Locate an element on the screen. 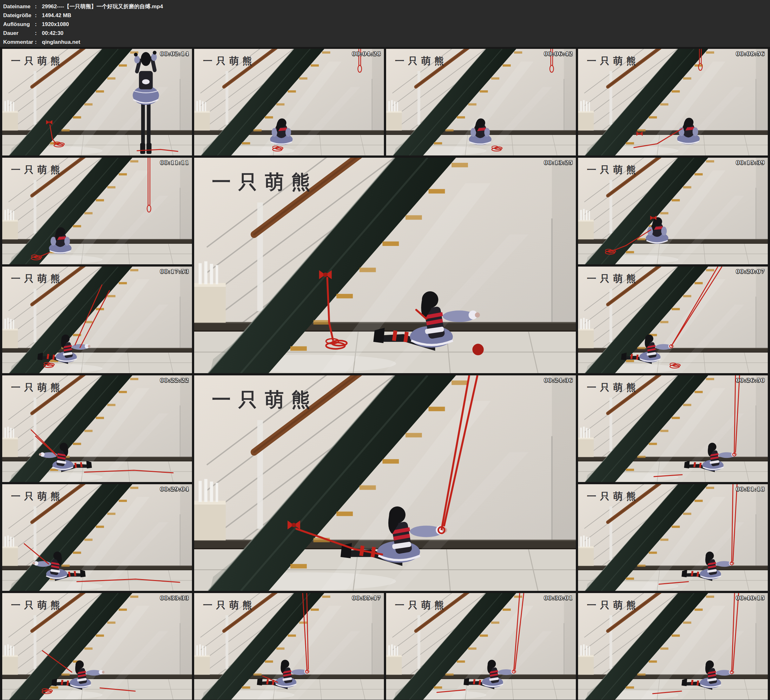 Image resolution: width=770 pixels, height=700 pixels. info-value: qinglanhua.net is located at coordinates (406, 42).